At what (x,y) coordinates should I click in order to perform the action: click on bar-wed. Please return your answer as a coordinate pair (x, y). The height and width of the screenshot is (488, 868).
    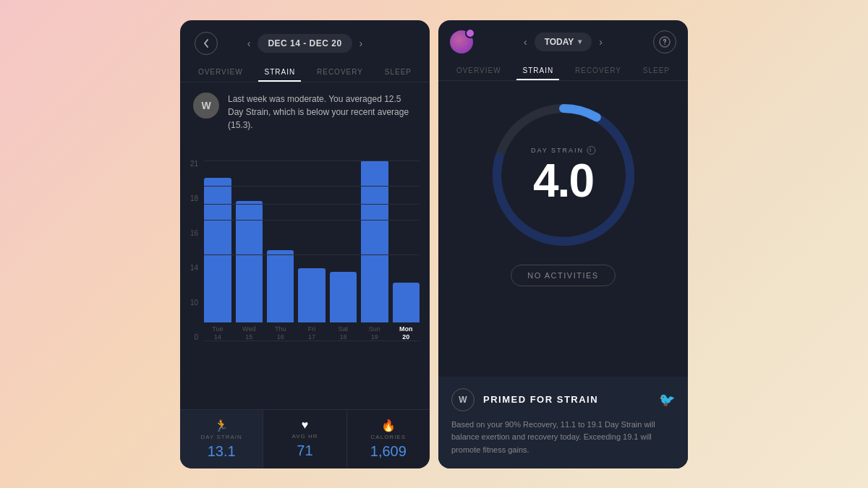
    Looking at the image, I should click on (249, 262).